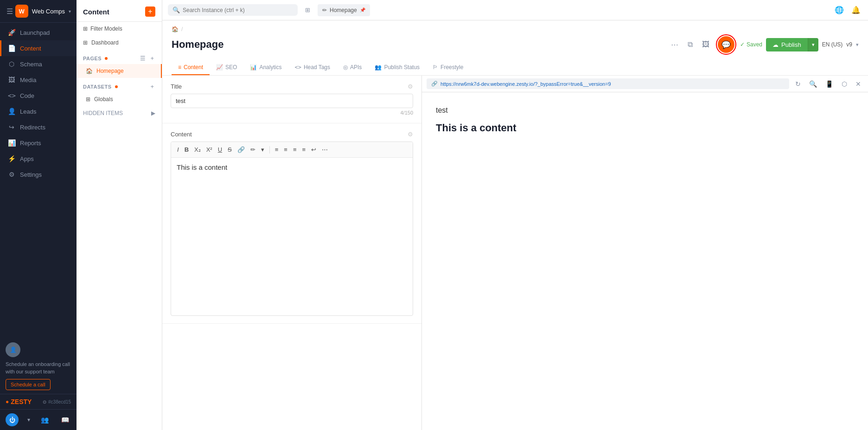 This screenshot has width=868, height=430. I want to click on search-box: 🔍, so click(233, 10).